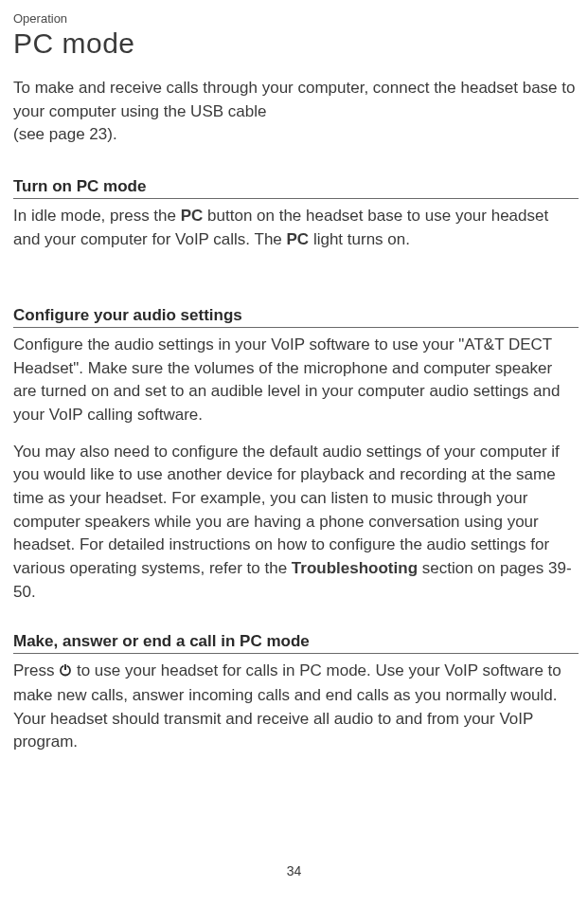  Describe the element at coordinates (295, 188) in the screenshot. I see `heading-turn-on: Turn on PC mode` at that location.